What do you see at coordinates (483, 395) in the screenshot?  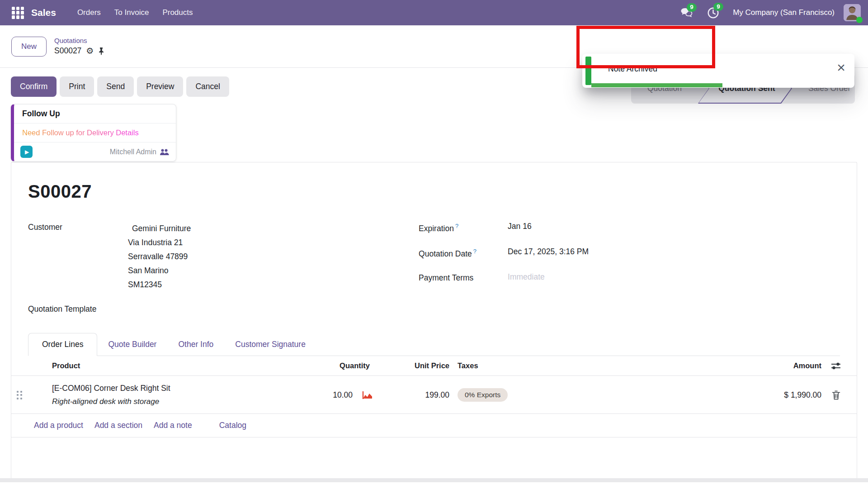 I see `tax-tag: 0% Exports` at bounding box center [483, 395].